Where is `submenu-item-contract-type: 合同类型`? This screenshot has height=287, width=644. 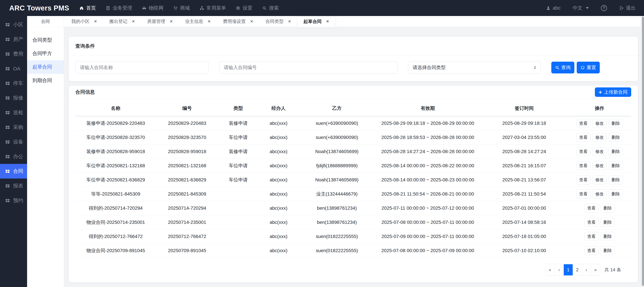 submenu-item-contract-type: 合同类型 is located at coordinates (46, 40).